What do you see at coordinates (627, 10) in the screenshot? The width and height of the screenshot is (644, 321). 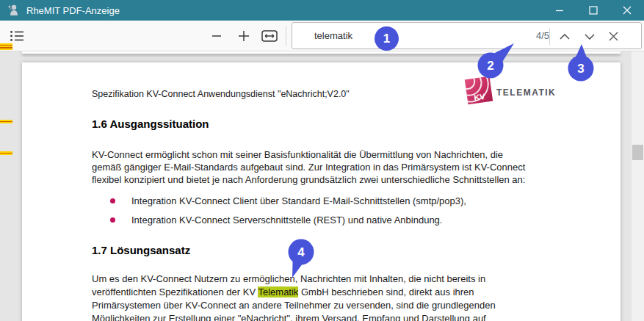 I see `close-button` at bounding box center [627, 10].